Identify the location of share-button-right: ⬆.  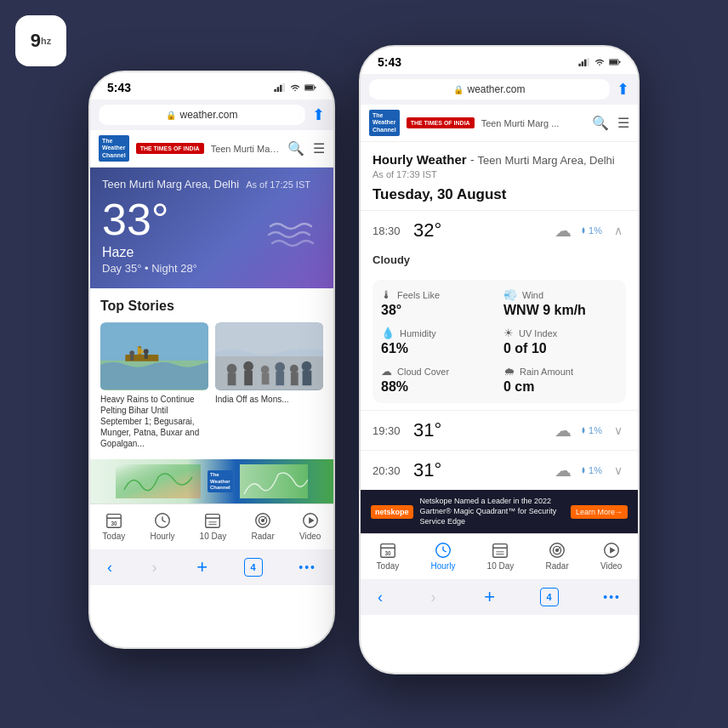
(623, 89).